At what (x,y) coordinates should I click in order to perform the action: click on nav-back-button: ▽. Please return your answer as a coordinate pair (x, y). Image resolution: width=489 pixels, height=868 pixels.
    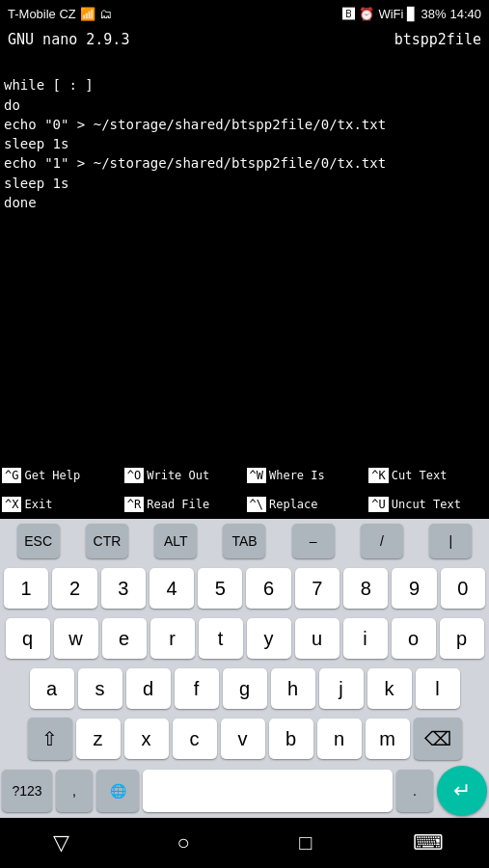
    Looking at the image, I should click on (61, 843).